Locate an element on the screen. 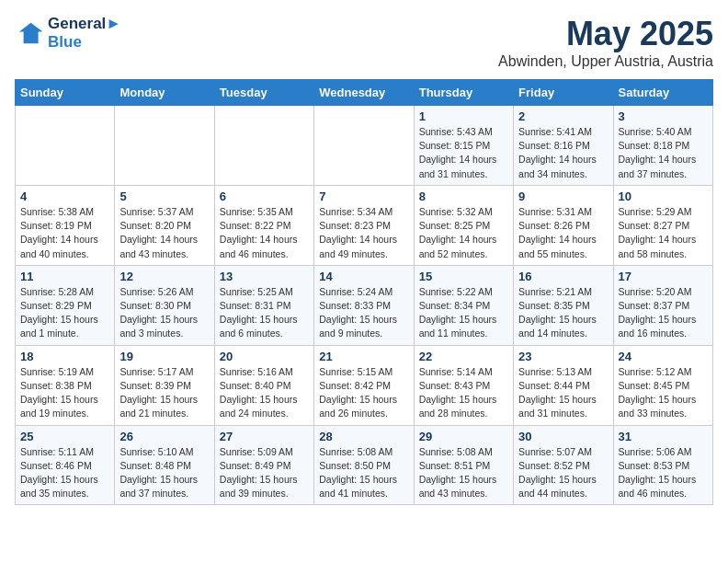  calendar-week-row: 11Sunrise: 5:28 AM Sunset: 8:29 PM Dayli… is located at coordinates (364, 305).